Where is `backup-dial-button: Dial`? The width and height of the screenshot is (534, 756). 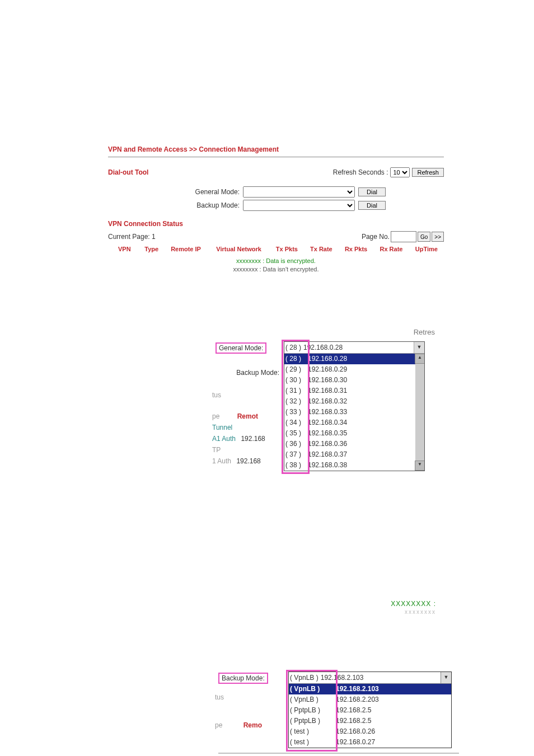
backup-dial-button: Dial is located at coordinates (372, 205).